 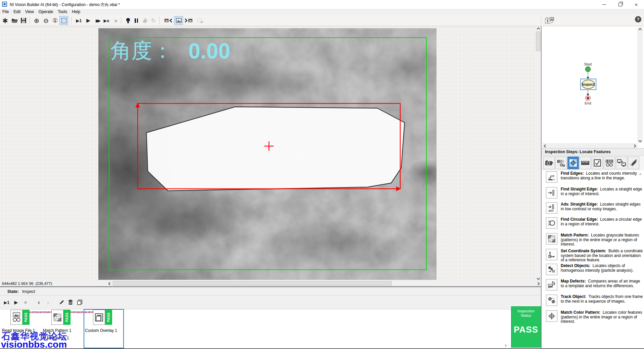 What do you see at coordinates (37, 20) in the screenshot?
I see `zoom-in-icon: ⊕` at bounding box center [37, 20].